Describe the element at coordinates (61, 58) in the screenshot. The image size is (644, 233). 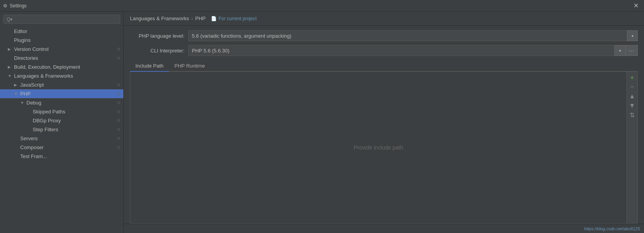
I see `sidebar-item-directories: Directories ⧉` at that location.